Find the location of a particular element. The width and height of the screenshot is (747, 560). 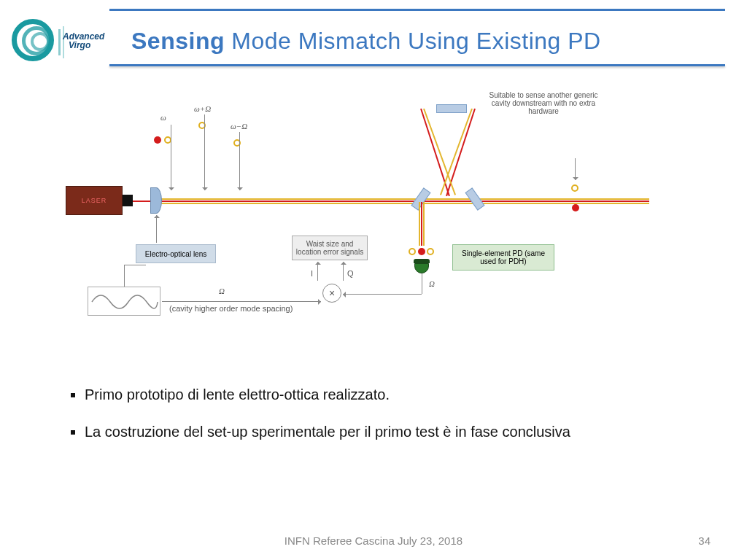

beam-yellow-v-right is located at coordinates (457, 152).